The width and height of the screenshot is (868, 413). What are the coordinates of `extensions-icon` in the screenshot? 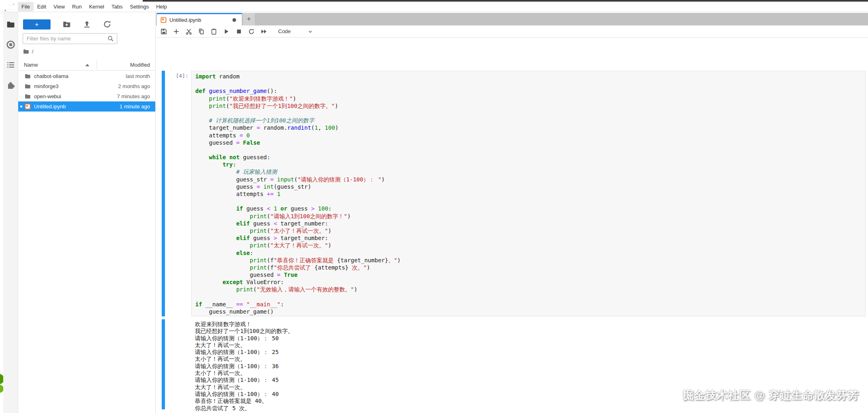 It's located at (11, 85).